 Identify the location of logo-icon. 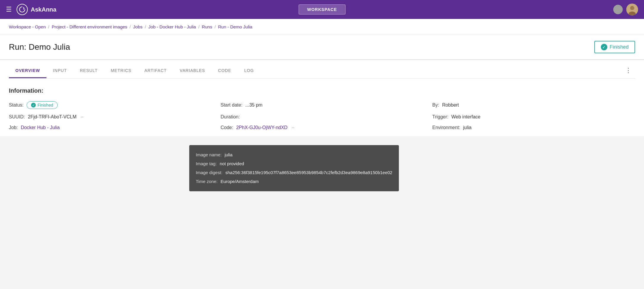
(22, 9).